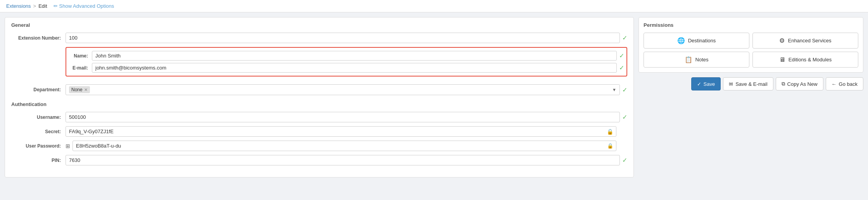 The height and width of the screenshot is (200, 868). What do you see at coordinates (38, 38) in the screenshot?
I see `extension-number-label: Extension Number:` at bounding box center [38, 38].